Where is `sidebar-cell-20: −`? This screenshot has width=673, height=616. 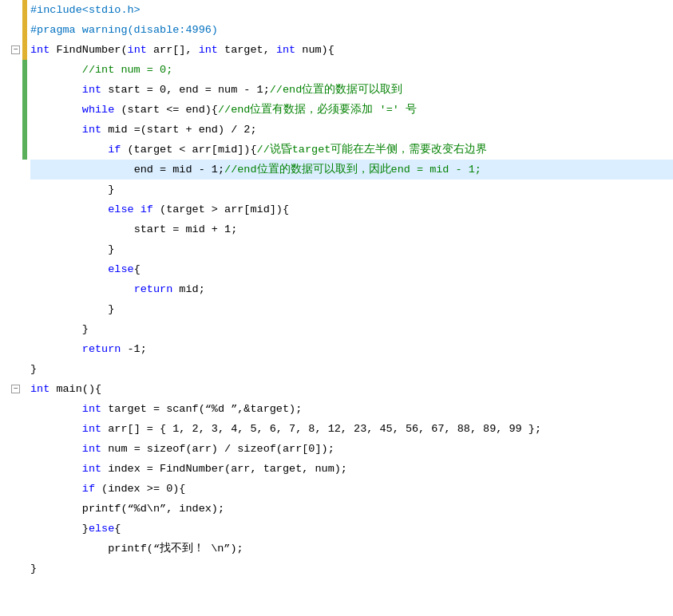
sidebar-cell-20: − is located at coordinates (11, 389).